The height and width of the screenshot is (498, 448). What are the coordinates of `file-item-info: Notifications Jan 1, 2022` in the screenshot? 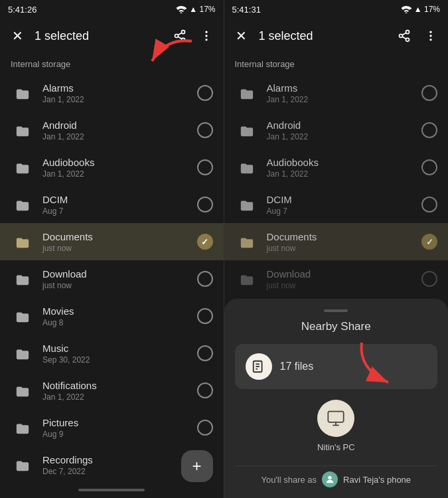 It's located at (115, 390).